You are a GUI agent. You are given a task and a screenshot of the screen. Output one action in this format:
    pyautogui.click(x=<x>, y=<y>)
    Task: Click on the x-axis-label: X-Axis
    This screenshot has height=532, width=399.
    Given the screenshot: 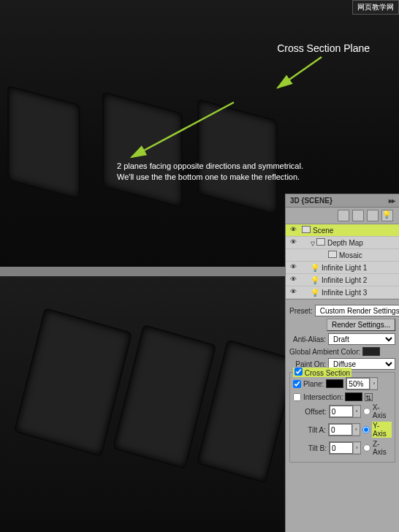 What is the action you would take?
    pyautogui.click(x=382, y=411)
    